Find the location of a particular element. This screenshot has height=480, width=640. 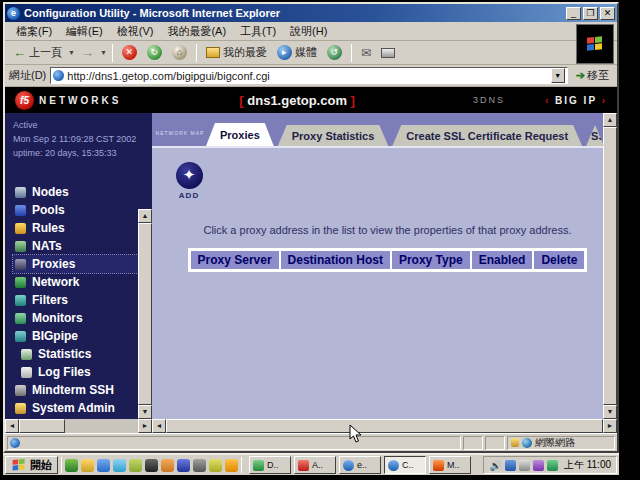

stop-button: ✕ is located at coordinates (130, 52).